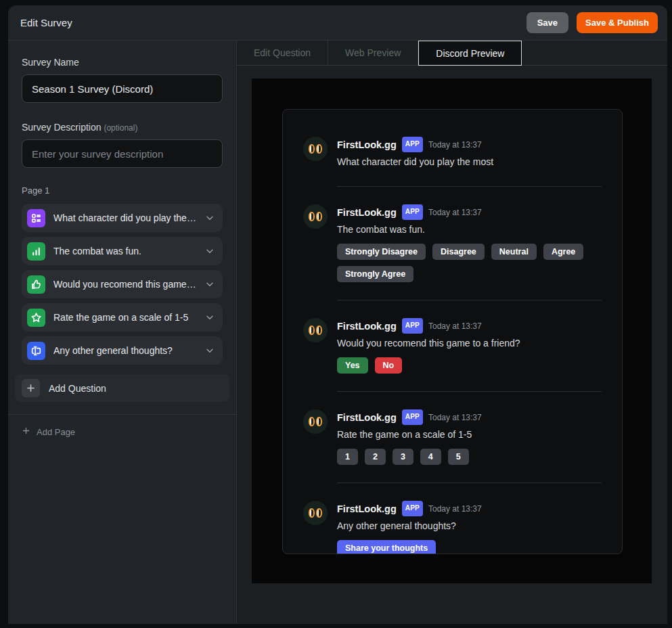  Describe the element at coordinates (125, 351) in the screenshot. I see `question-label: Any other general thoughts?` at that location.